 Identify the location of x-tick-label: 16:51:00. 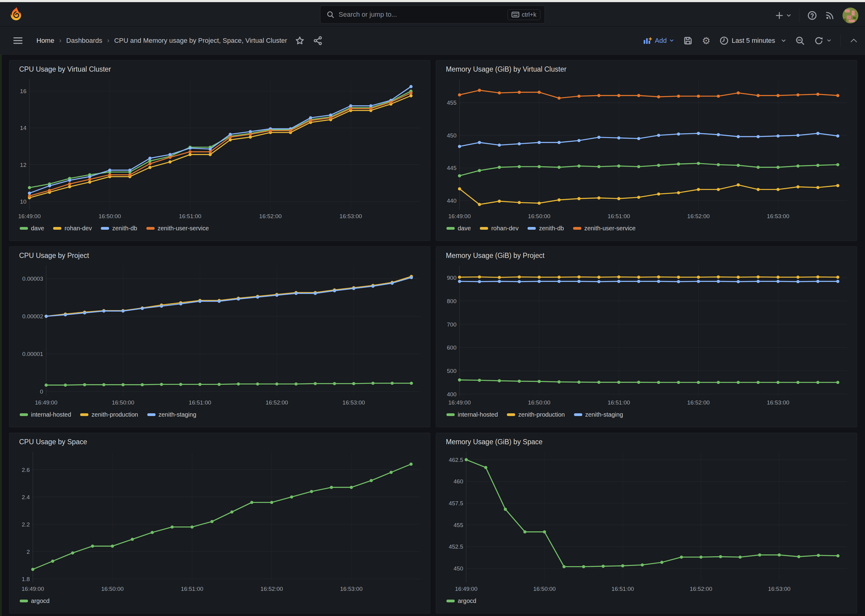
(192, 589).